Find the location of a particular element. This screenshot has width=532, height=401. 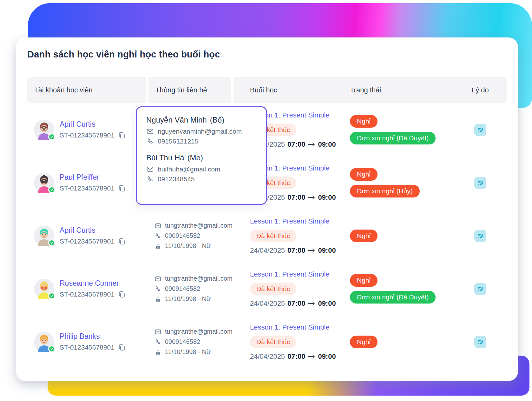

arrow-right-icon is located at coordinates (312, 251).